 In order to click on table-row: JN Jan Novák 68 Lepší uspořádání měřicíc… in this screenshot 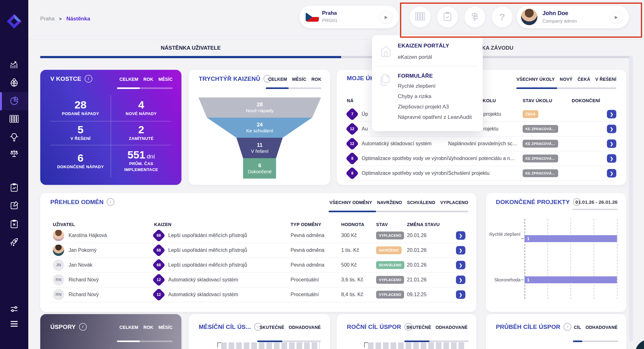, I will do `click(258, 265)`.